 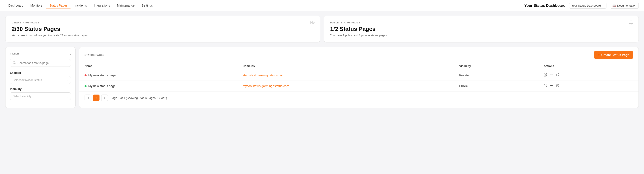 What do you see at coordinates (96, 98) in the screenshot?
I see `page-1-button: 1` at bounding box center [96, 98].